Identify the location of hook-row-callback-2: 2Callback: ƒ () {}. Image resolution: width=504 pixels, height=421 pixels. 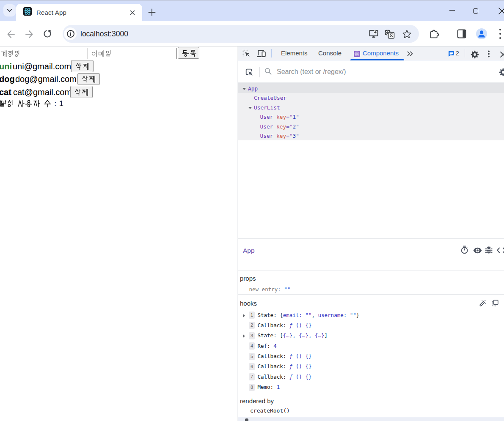
(371, 326).